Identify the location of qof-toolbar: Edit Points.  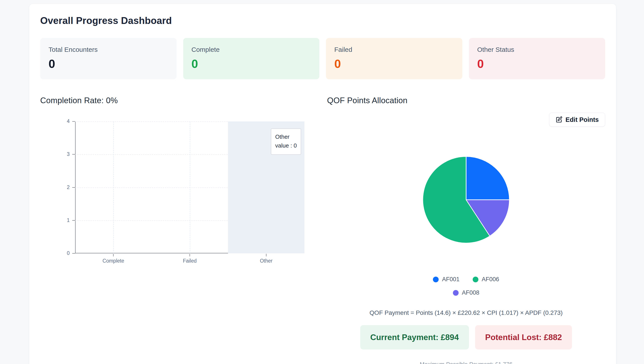
(466, 120).